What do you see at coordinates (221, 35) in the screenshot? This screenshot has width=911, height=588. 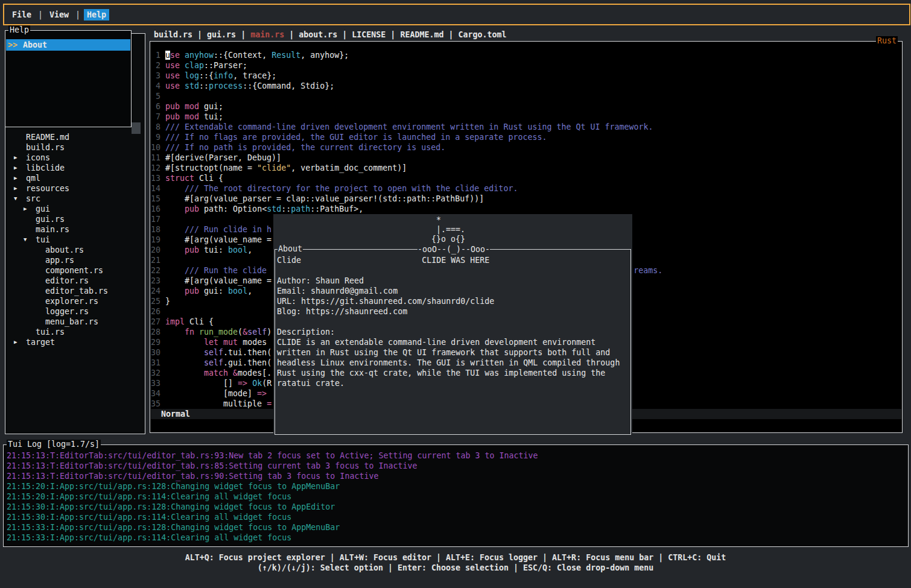 I see `tab-gui.rs: gui.rs` at bounding box center [221, 35].